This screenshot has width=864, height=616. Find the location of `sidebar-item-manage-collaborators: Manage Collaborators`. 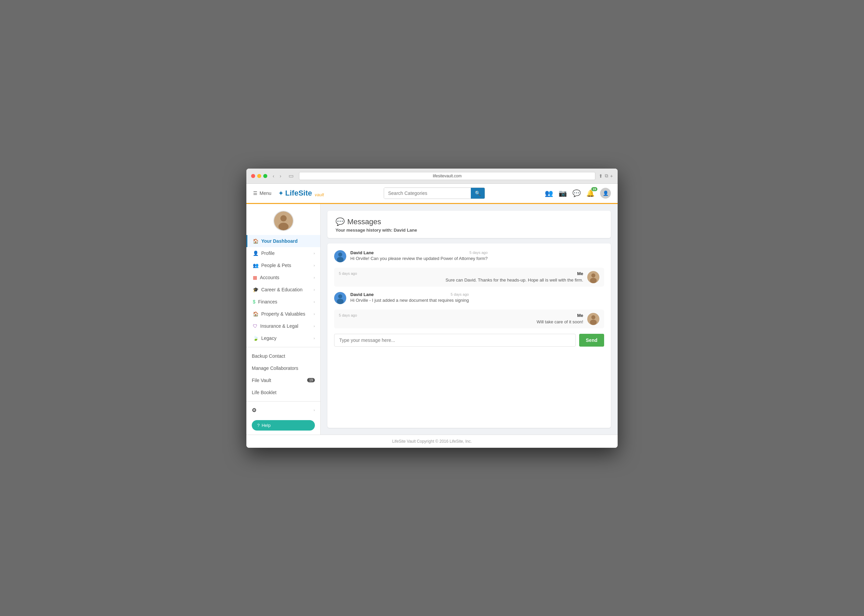

sidebar-item-manage-collaborators: Manage Collaborators is located at coordinates (283, 368).